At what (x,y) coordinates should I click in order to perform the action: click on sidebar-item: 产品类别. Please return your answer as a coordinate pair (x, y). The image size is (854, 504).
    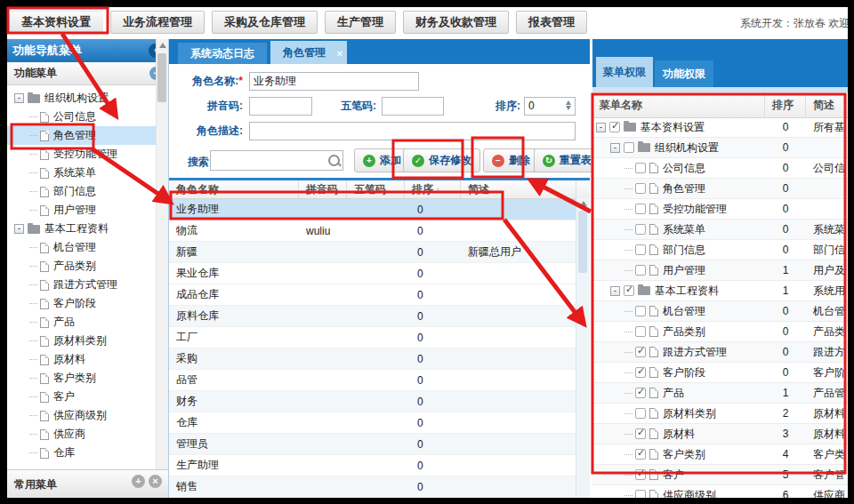
    Looking at the image, I should click on (87, 267).